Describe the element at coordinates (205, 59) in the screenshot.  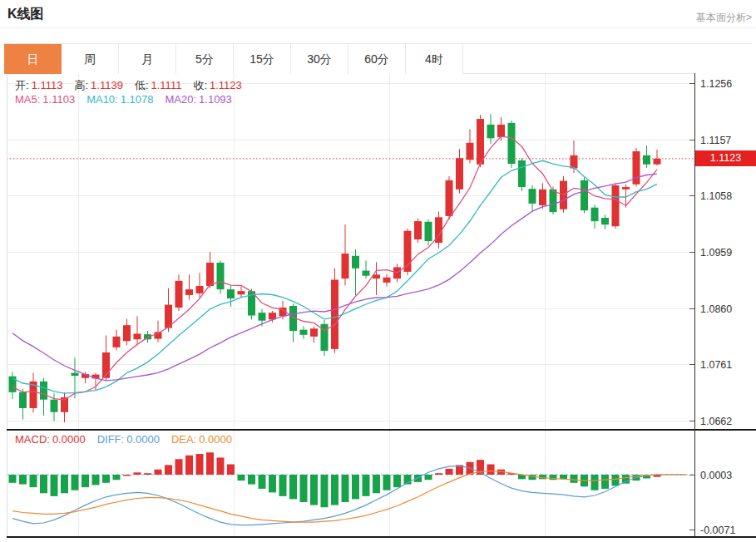
I see `tab-5分: 5分` at that location.